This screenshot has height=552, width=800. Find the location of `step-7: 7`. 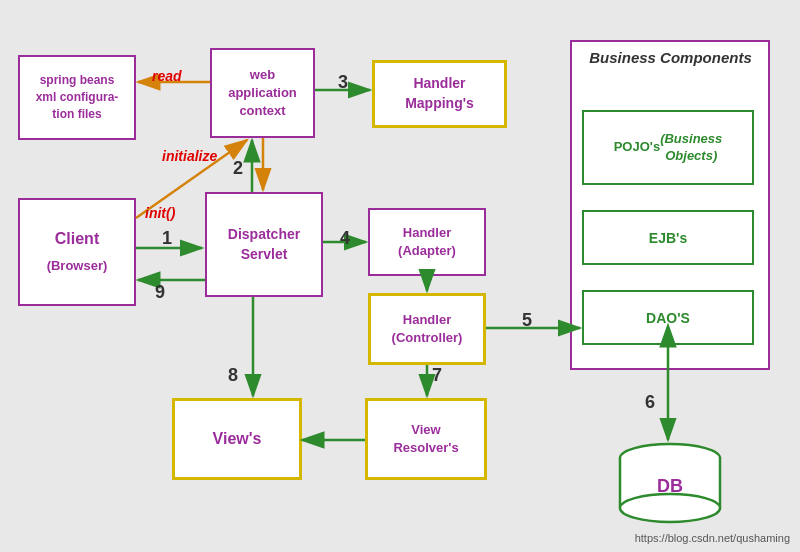

step-7: 7 is located at coordinates (437, 376).